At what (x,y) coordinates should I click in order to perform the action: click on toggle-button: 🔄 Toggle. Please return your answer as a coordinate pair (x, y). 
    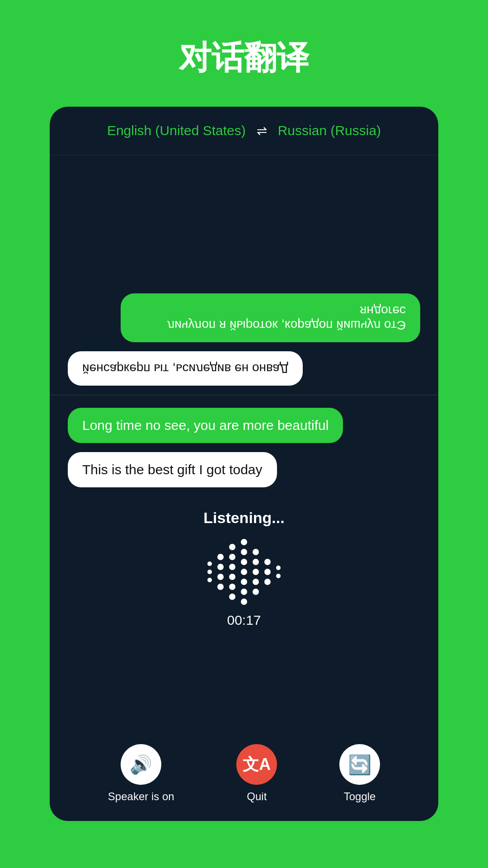
    Looking at the image, I should click on (360, 774).